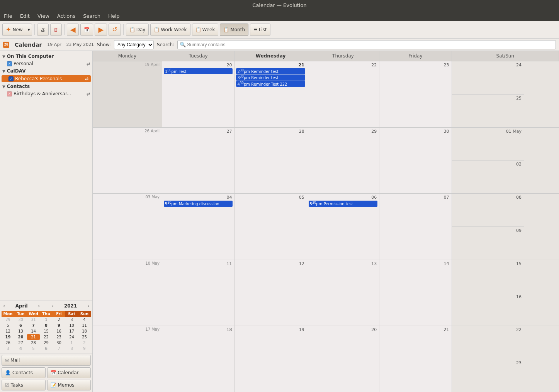  Describe the element at coordinates (25, 16) in the screenshot. I see `menu-edit: Edit` at that location.